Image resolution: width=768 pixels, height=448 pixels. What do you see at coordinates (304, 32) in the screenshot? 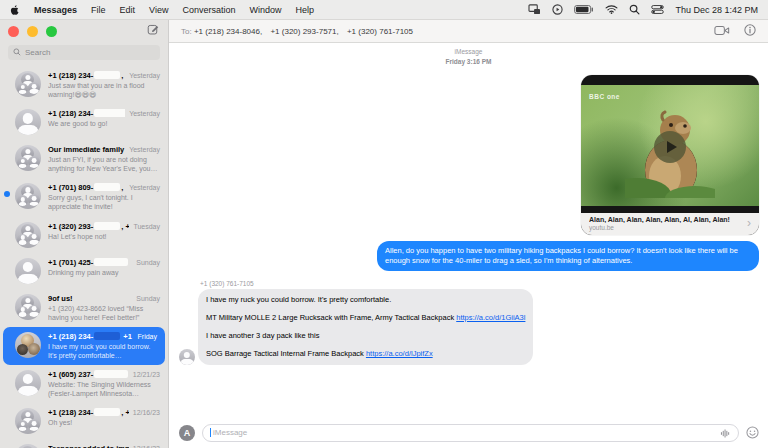
I see `recipient-2: +1 (320) 293-7571,` at bounding box center [304, 32].